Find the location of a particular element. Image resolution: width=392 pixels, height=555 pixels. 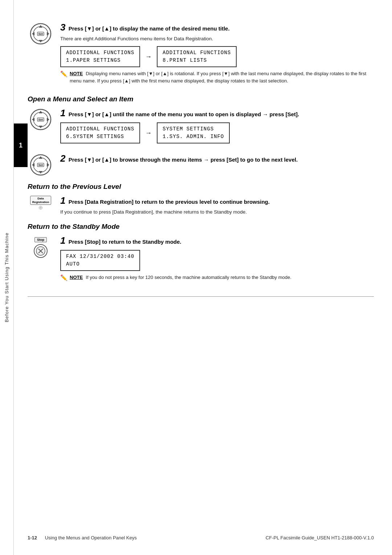

step-2a-block: Set 2 Press [▼] or [▲] to browse through… is located at coordinates (201, 165).